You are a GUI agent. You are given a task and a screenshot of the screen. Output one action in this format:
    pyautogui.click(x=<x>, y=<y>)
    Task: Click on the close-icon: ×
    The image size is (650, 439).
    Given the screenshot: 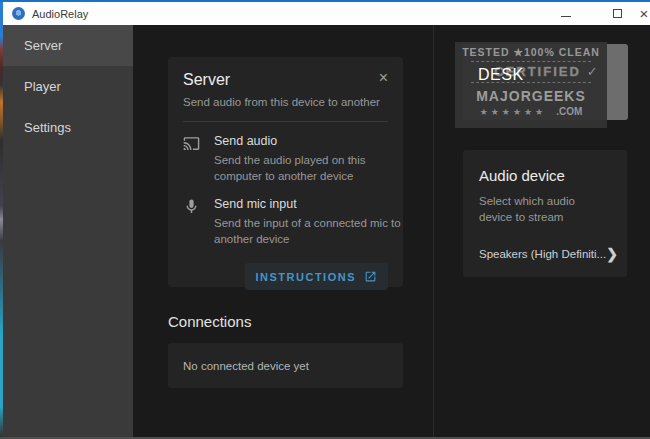 What is the action you would take?
    pyautogui.click(x=644, y=14)
    